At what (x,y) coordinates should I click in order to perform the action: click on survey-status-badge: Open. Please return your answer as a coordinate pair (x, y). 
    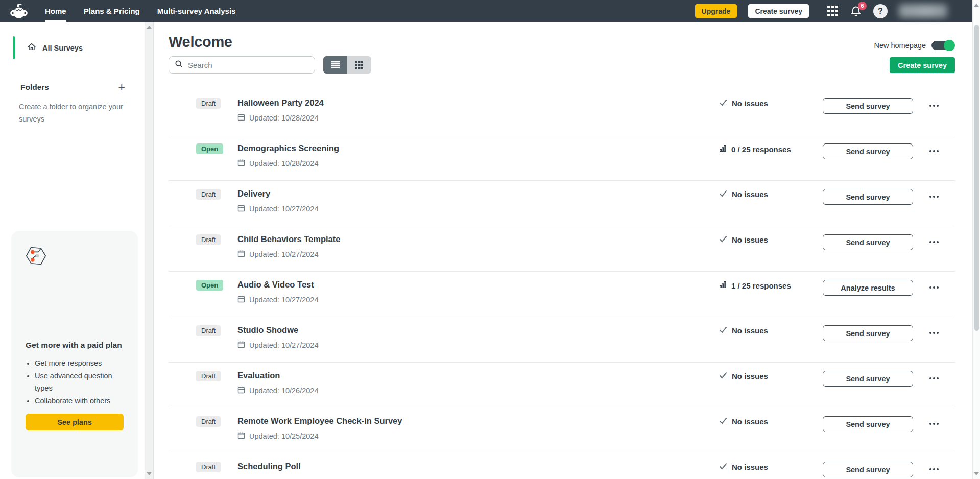
    Looking at the image, I should click on (209, 149).